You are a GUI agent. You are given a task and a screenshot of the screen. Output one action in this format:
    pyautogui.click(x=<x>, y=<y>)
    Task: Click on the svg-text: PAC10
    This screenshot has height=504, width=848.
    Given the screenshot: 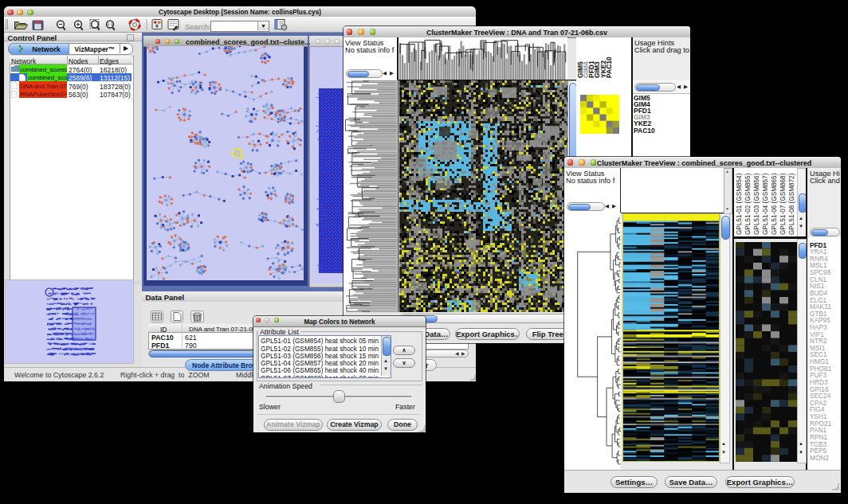 What is the action you would take?
    pyautogui.click(x=609, y=67)
    